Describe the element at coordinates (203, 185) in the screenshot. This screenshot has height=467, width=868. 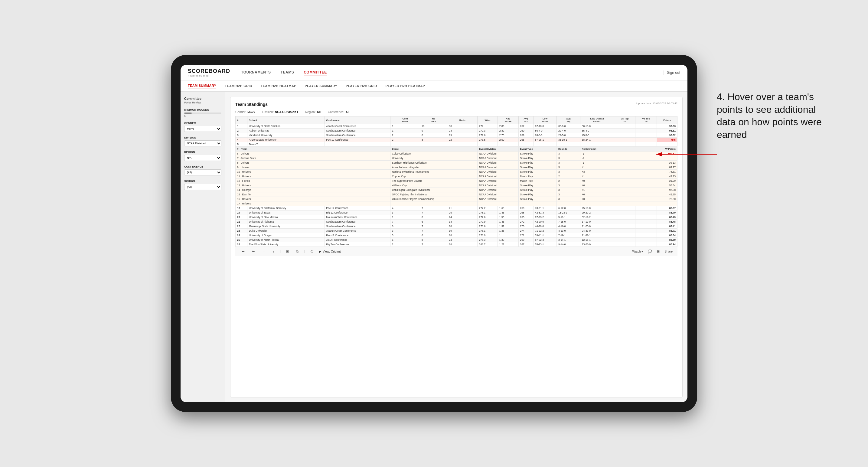
I see `sidebar-school: School (All)` at that location.